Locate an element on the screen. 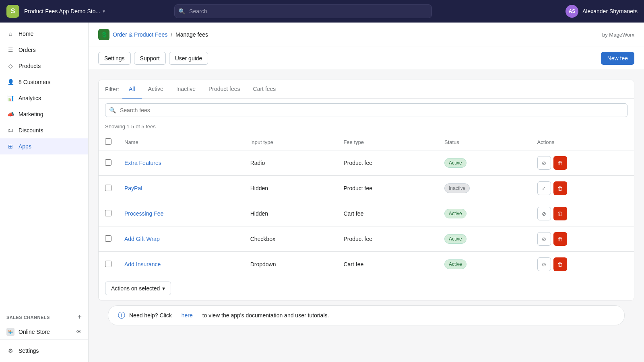 This screenshot has width=644, height=362. sidebar-item-customers: 👤 8 Customers is located at coordinates (44, 82).